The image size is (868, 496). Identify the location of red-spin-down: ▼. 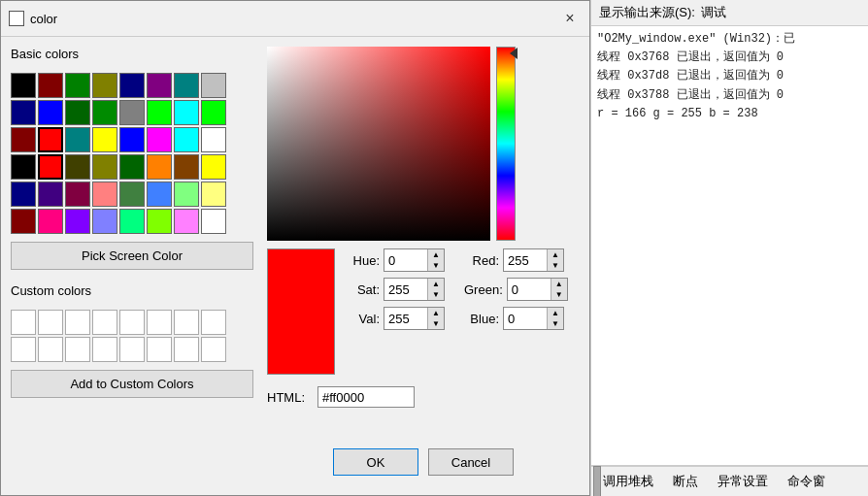
(555, 266).